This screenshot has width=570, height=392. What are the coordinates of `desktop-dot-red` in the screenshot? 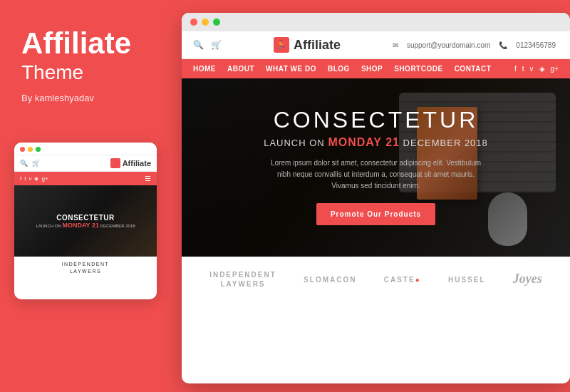 It's located at (194, 22).